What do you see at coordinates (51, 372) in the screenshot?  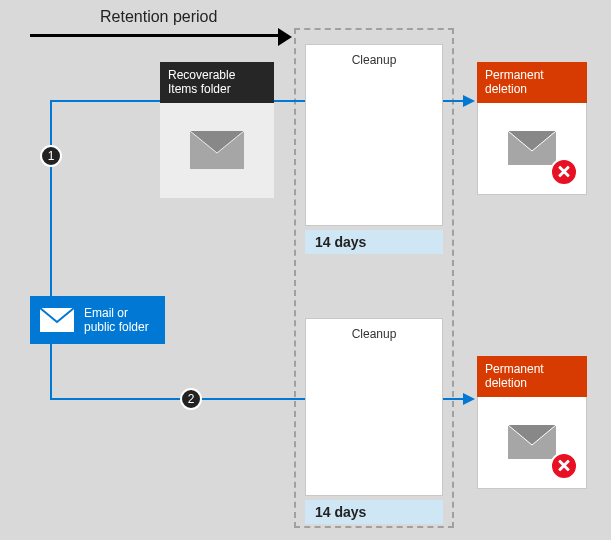 I see `connector-2-vertical` at bounding box center [51, 372].